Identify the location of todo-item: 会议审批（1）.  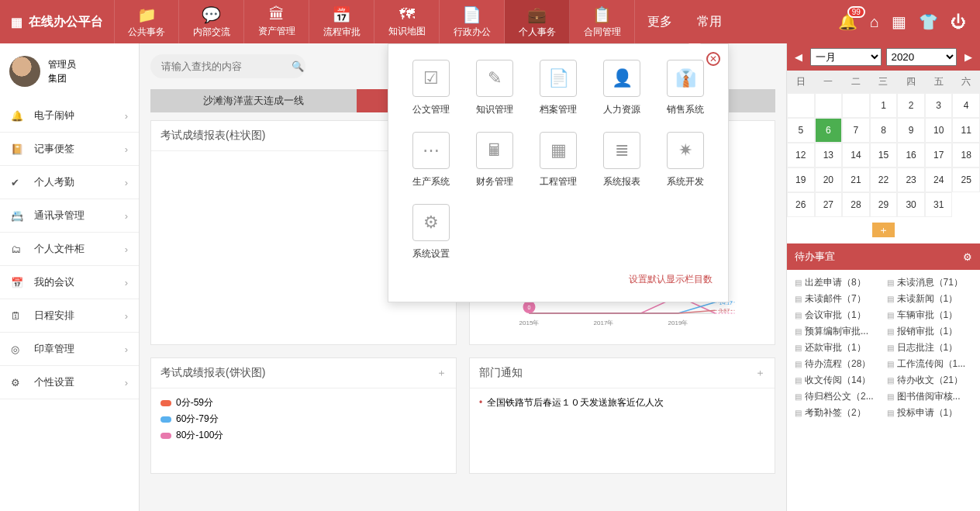
(837, 315).